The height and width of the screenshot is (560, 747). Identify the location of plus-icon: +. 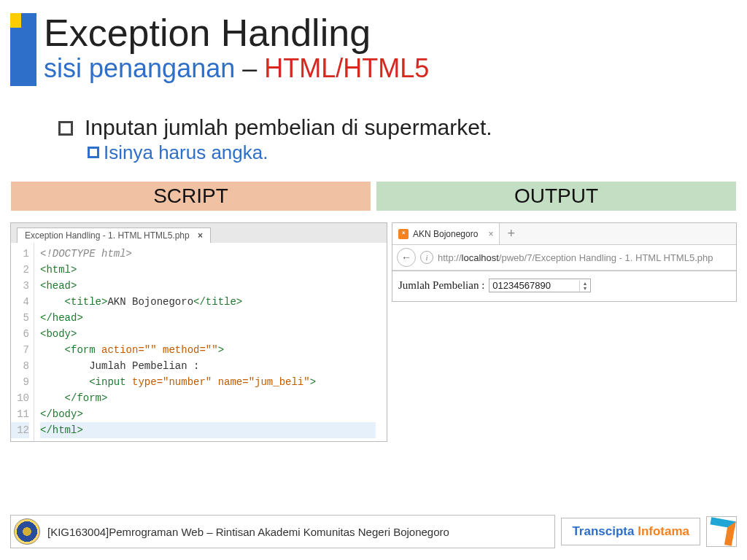
(511, 233).